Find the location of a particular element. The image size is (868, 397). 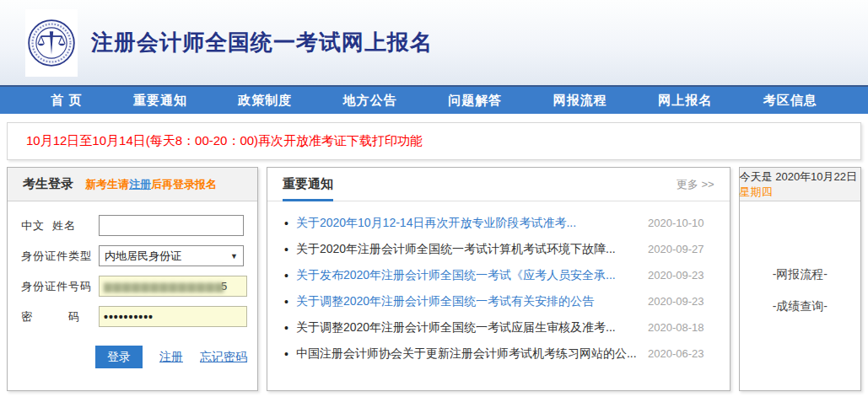

id-number-redacted-value: ▆▆▆▆▆▆▆▆▆▆▆▆▆ is located at coordinates (164, 287).